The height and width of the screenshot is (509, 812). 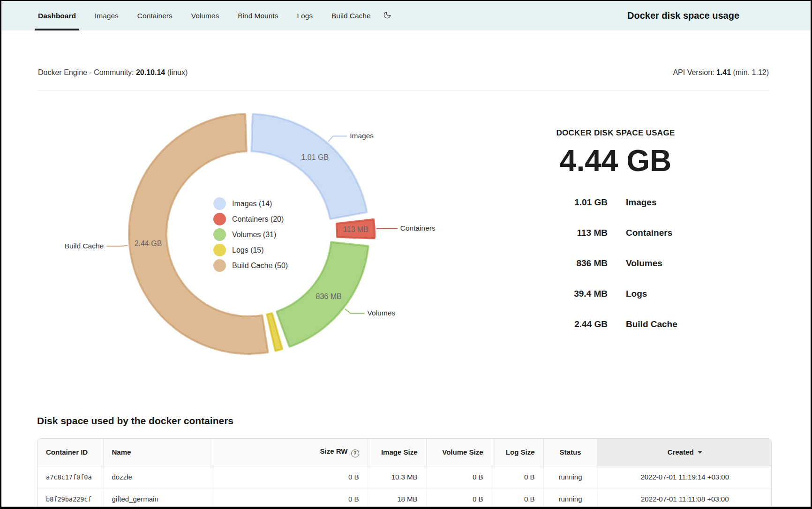 What do you see at coordinates (616, 202) in the screenshot?
I see `usage-stat-row: 1.01 GB Images` at bounding box center [616, 202].